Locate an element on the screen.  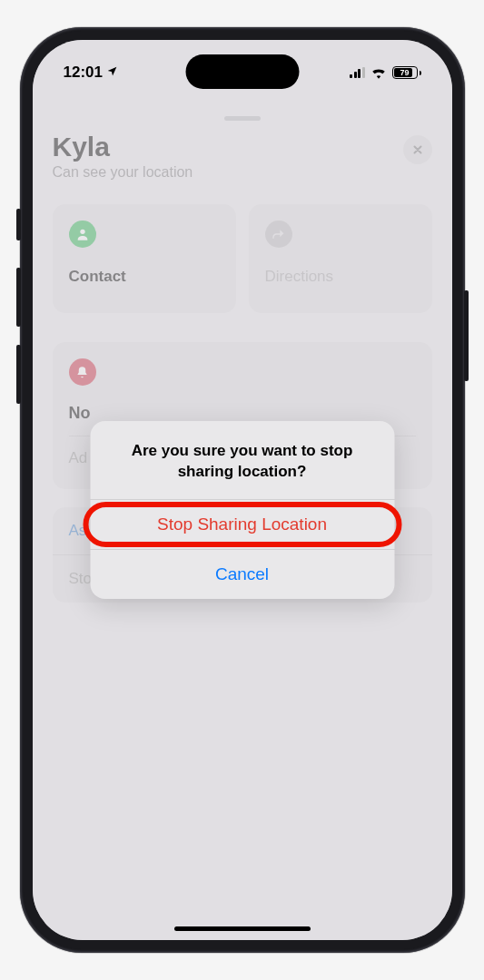
cancel-button: Cancel is located at coordinates (242, 573).